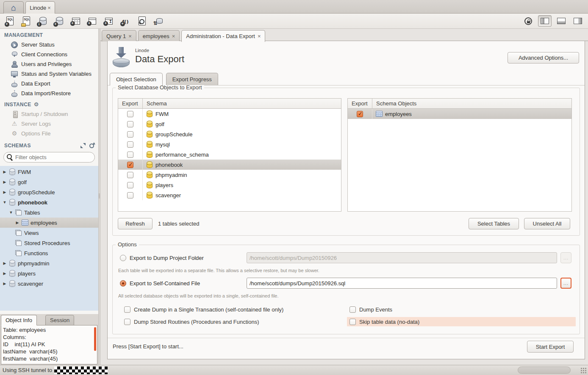  What do you see at coordinates (135, 223) in the screenshot?
I see `refresh-button: Refresh` at bounding box center [135, 223].